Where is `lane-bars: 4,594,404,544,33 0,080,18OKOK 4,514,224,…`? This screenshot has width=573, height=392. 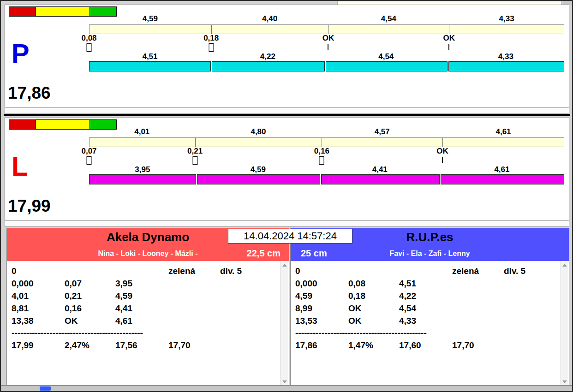
lane-bars: 4,594,404,544,33 0,080,18OKOK 4,514,224,… is located at coordinates (327, 47).